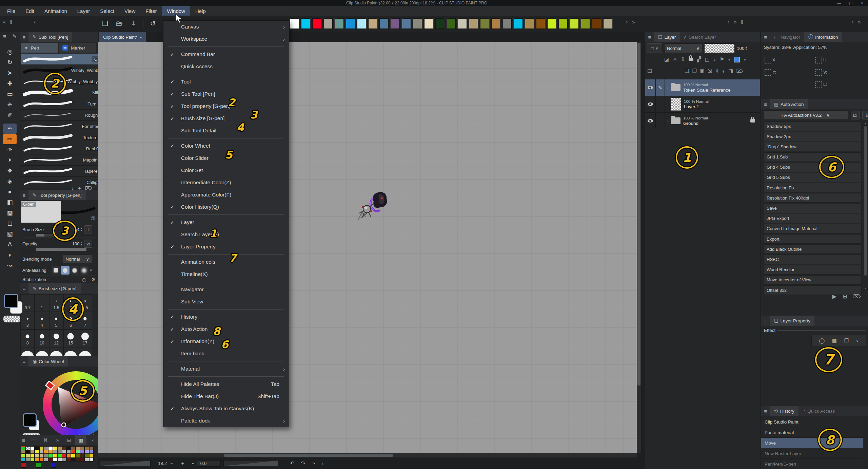 Image resolution: width=868 pixels, height=469 pixels. What do you see at coordinates (10, 171) in the screenshot?
I see `decoration-tool: ❖` at bounding box center [10, 171].